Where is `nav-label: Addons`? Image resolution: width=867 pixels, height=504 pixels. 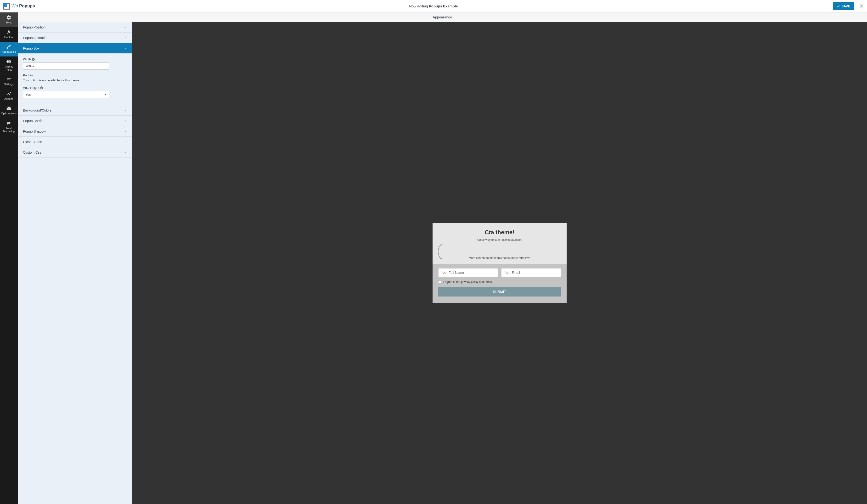 nav-label: Addons is located at coordinates (9, 99).